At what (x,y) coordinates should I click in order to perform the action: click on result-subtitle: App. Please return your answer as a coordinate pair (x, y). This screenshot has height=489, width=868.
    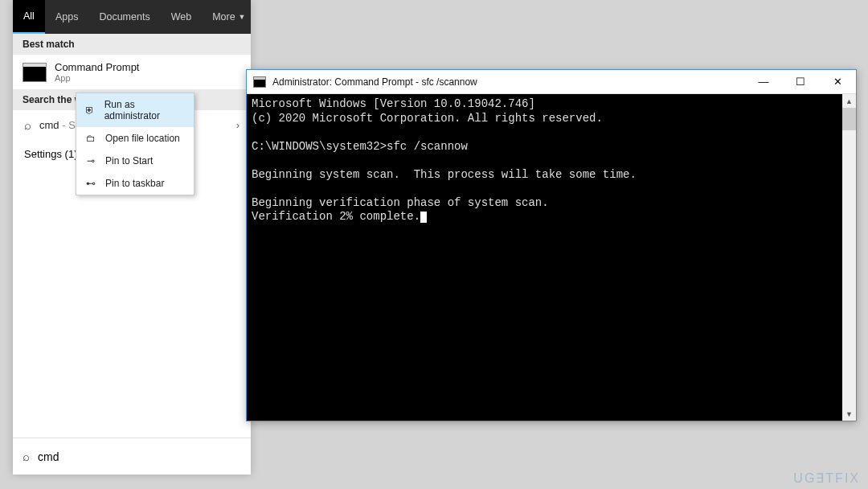
    Looking at the image, I should click on (96, 78).